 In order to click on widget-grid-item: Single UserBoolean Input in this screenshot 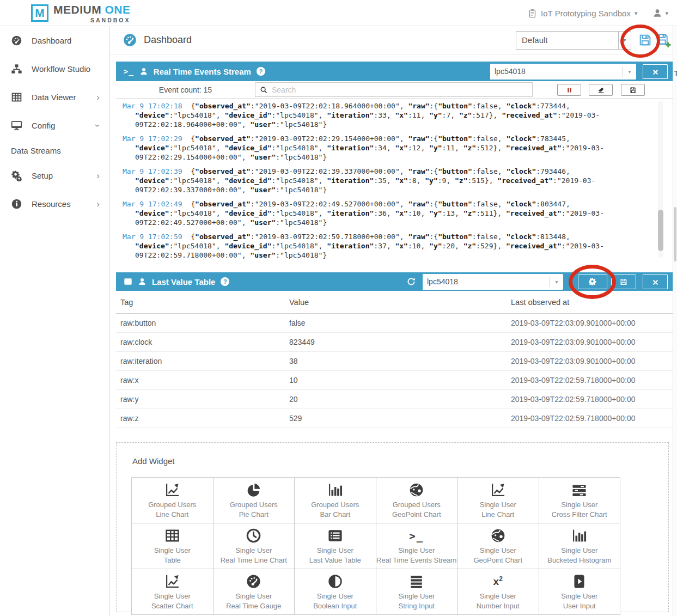, I will do `click(336, 592)`.